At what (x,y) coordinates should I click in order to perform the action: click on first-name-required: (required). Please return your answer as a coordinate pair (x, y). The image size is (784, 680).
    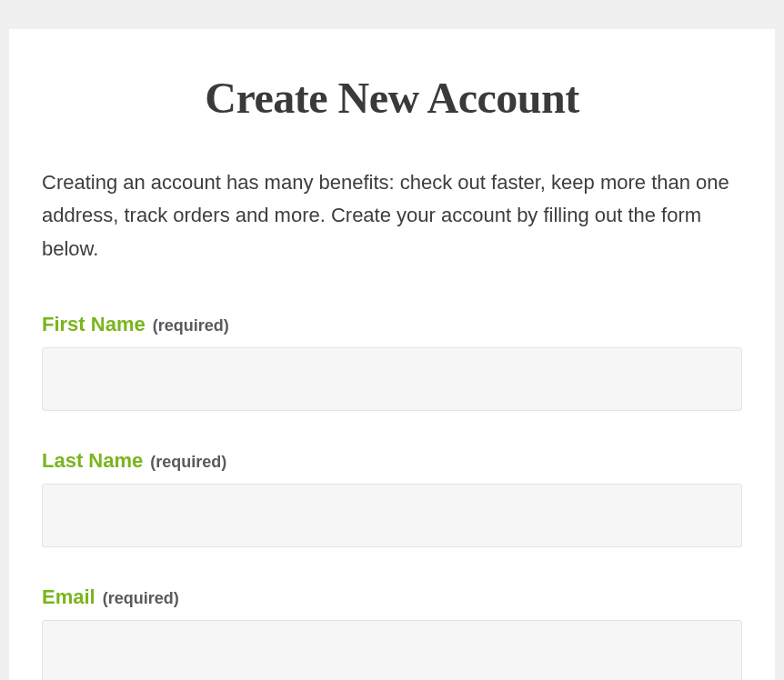
    Looking at the image, I should click on (191, 325).